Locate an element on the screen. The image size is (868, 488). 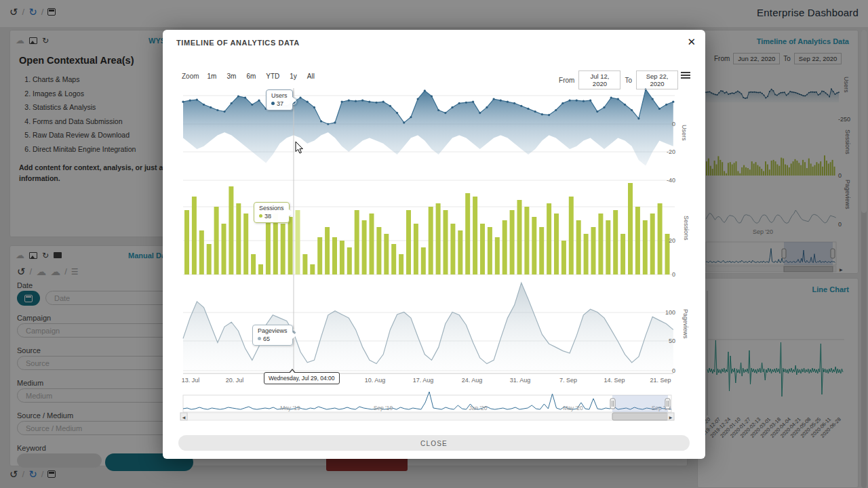
users-area is located at coordinates (429, 127).